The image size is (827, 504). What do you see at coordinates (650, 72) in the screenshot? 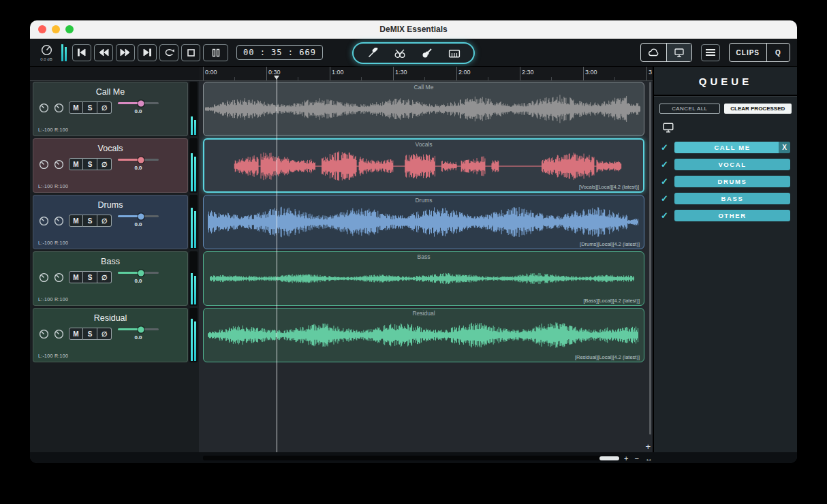
I see `ruler-tick-label: 3` at bounding box center [650, 72].